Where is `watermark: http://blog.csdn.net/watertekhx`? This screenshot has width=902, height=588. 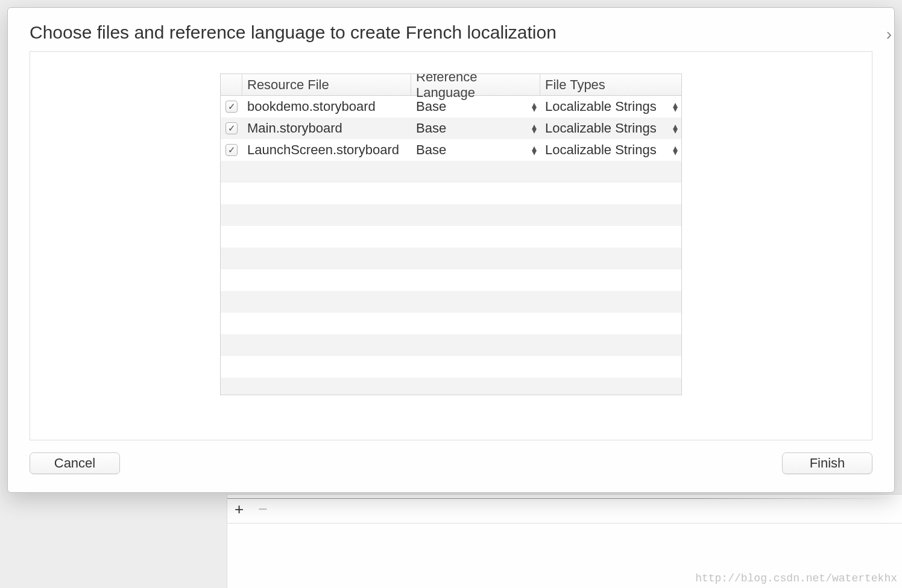 watermark: http://blog.csdn.net/watertekhx is located at coordinates (796, 578).